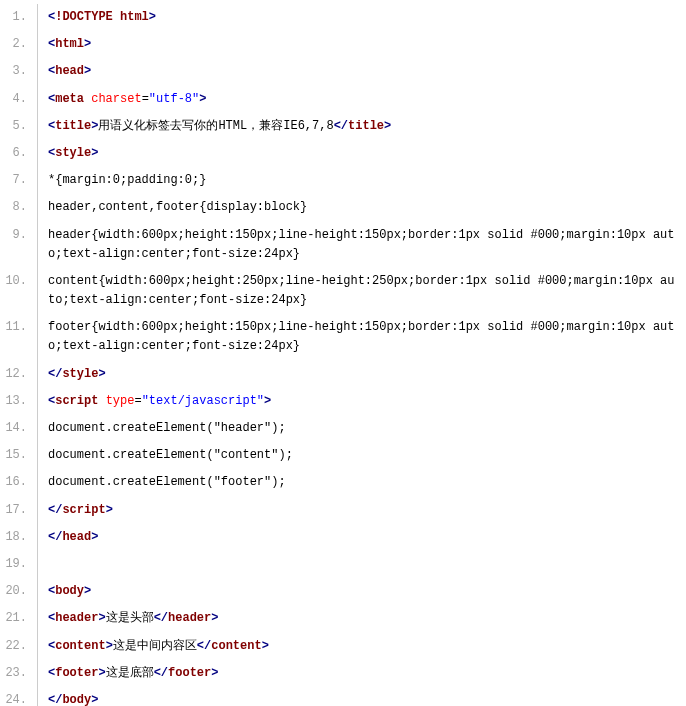 The width and height of the screenshot is (686, 706). I want to click on token-tagname: script, so click(76, 401).